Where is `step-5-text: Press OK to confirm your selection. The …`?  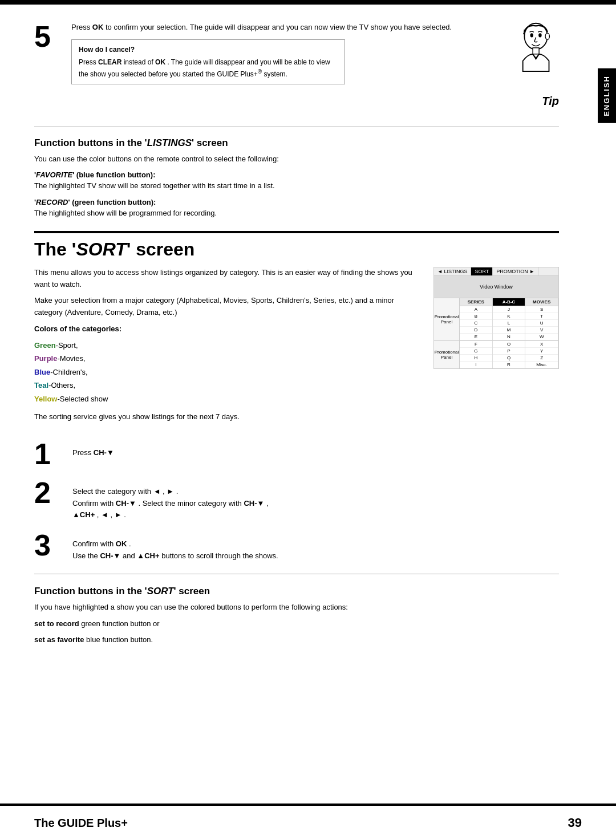 step-5-text: Press OK to confirm your selection. The … is located at coordinates (284, 27).